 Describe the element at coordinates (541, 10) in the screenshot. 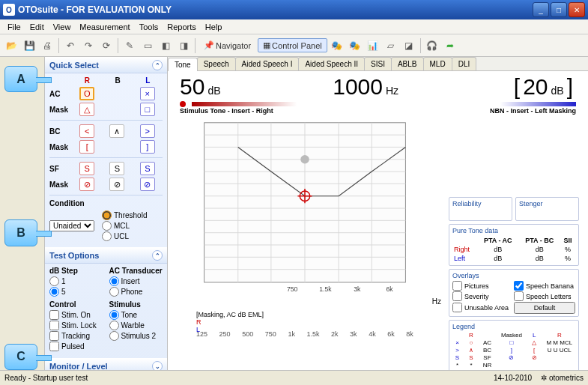

I see `minimize-button: _` at that location.